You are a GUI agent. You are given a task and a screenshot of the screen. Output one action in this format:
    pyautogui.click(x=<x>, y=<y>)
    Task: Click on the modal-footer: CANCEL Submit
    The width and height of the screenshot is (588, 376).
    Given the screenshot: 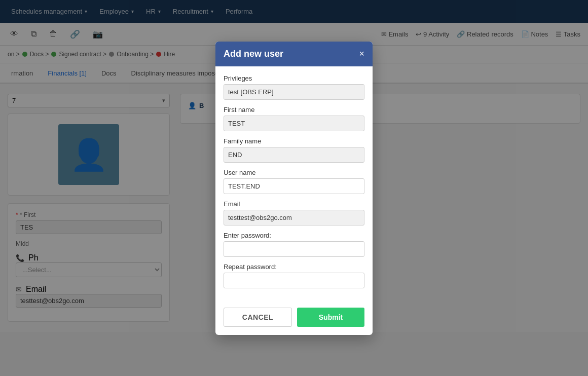 What is the action you would take?
    pyautogui.click(x=294, y=319)
    